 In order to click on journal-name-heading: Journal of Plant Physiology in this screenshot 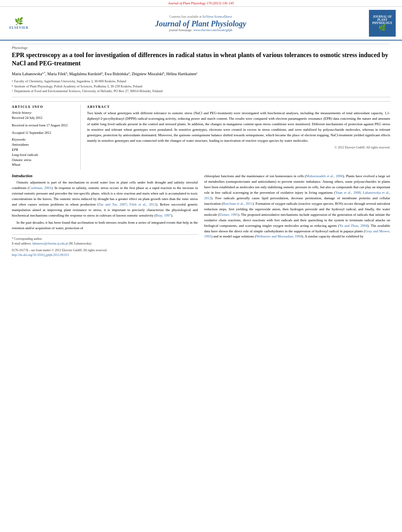, I will do `click(201, 24)`.